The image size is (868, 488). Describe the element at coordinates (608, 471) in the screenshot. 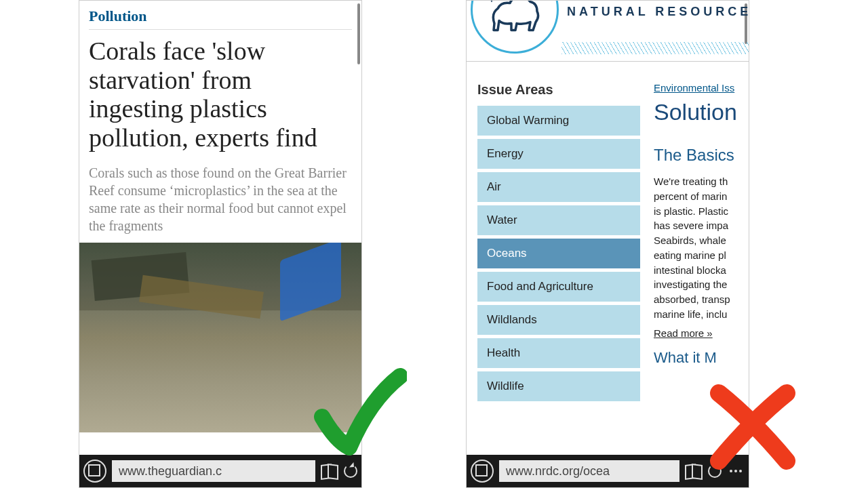

I see `browser-bottom-bar: www.nrdc.org/ocea` at that location.